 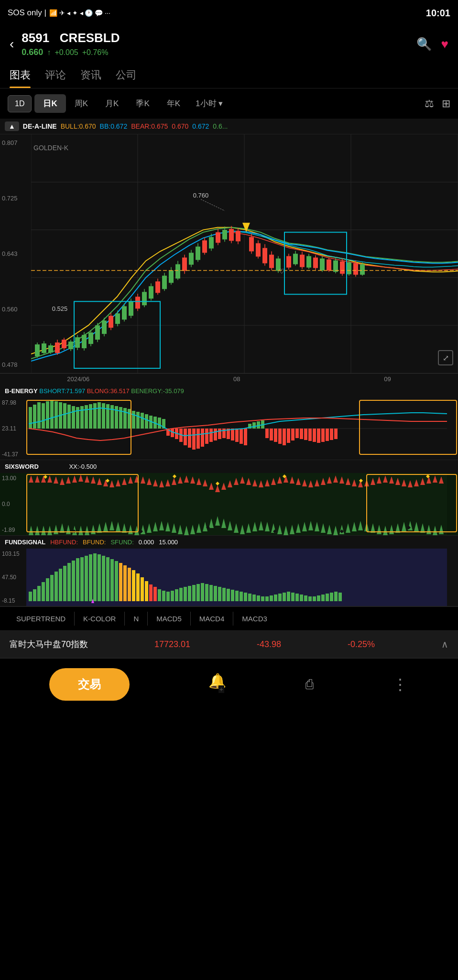 What do you see at coordinates (401, 684) in the screenshot?
I see `more-icon: ⋮` at bounding box center [401, 684].